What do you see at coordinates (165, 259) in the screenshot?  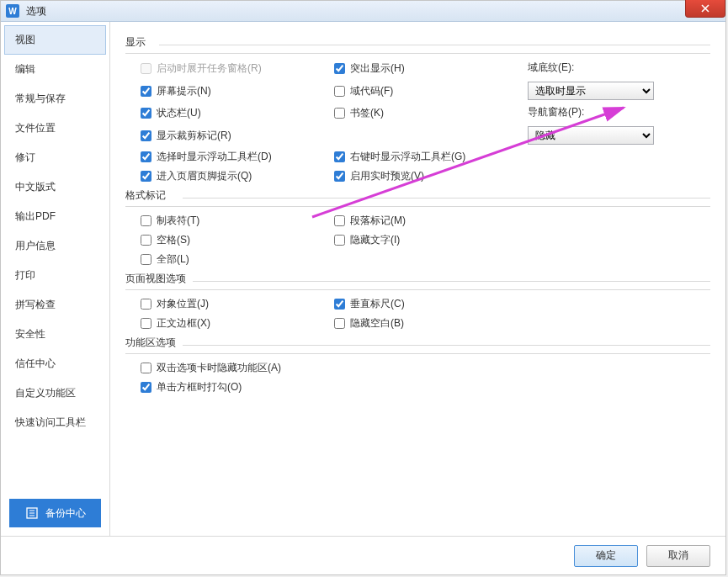 I see `cb-all: 全部(L)` at bounding box center [165, 259].